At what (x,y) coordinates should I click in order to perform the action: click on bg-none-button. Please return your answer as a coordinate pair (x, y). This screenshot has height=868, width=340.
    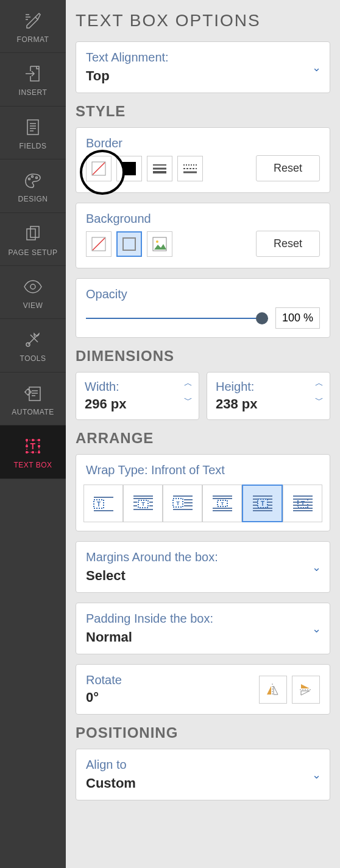
    Looking at the image, I should click on (99, 244).